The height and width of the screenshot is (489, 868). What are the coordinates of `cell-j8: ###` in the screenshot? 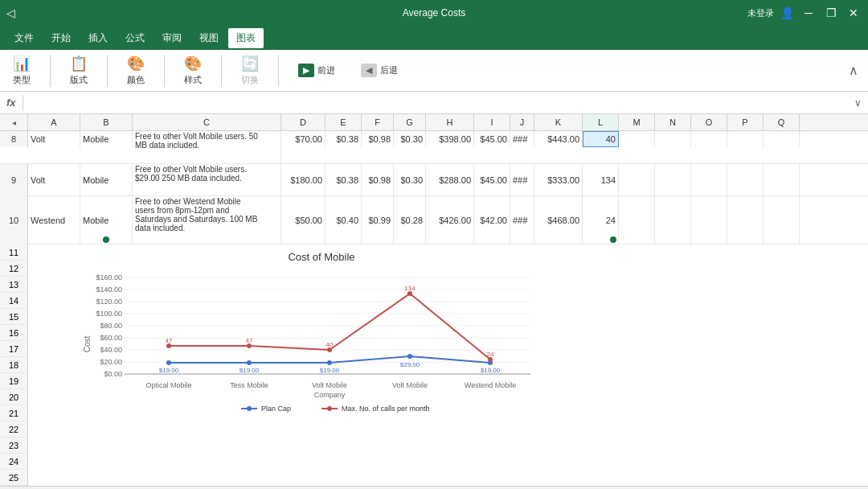 It's located at (522, 139).